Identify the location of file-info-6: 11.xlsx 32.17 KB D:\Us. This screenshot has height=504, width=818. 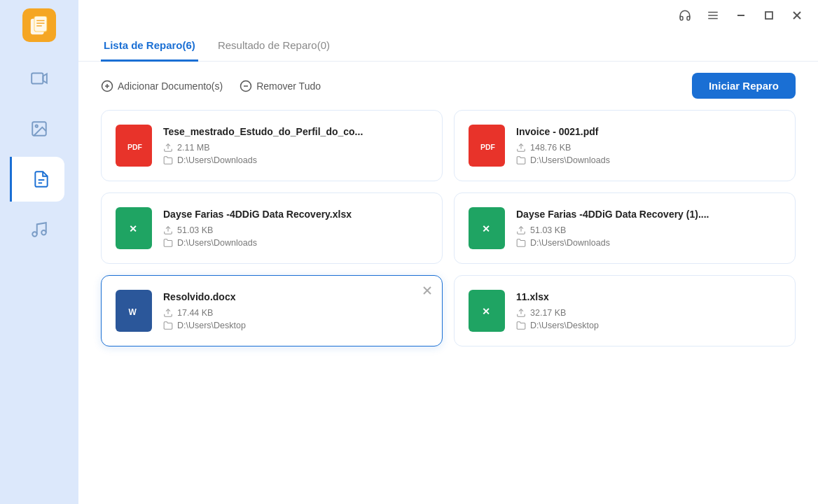
(649, 311).